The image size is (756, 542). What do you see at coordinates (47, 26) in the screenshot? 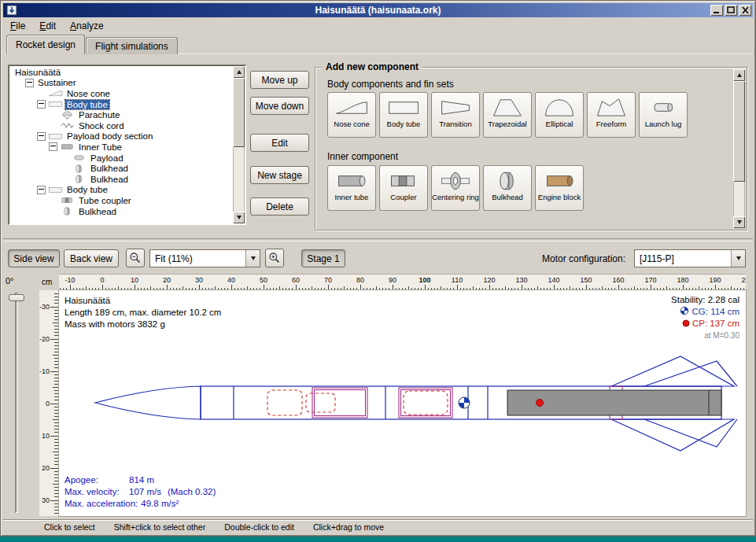
I see `menu-edit: Edit` at bounding box center [47, 26].